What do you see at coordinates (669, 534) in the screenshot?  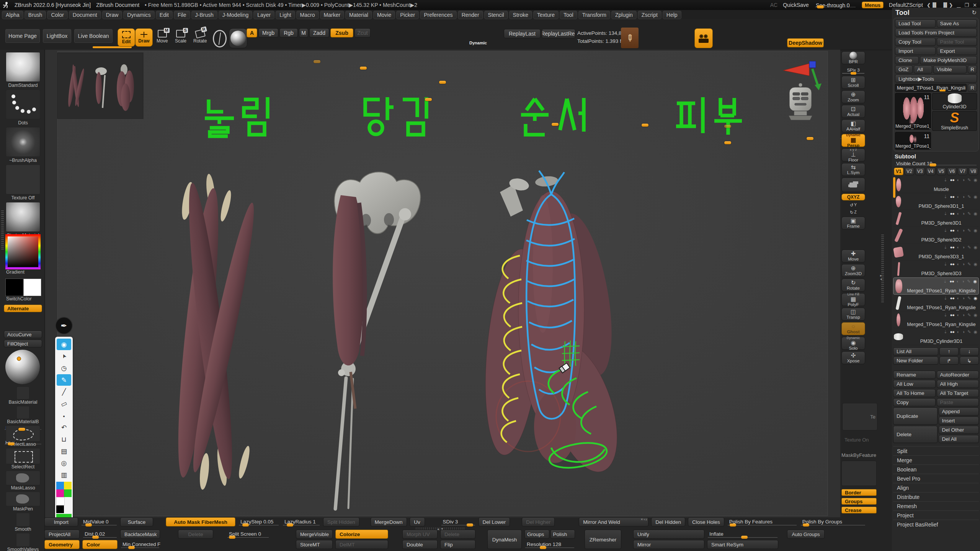 I see `unify-button: Unify` at bounding box center [669, 534].